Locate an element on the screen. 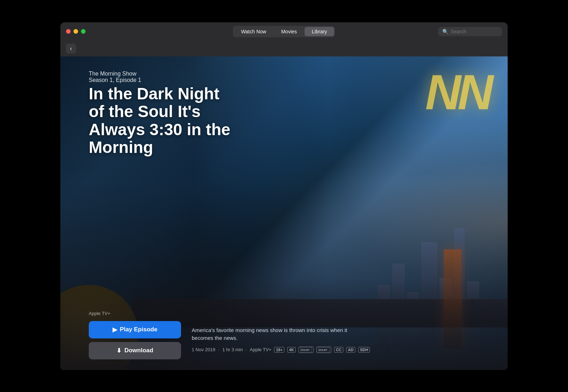 This screenshot has width=568, height=392. dolby-atmos-badge: DOLBY ATMOS is located at coordinates (324, 350).